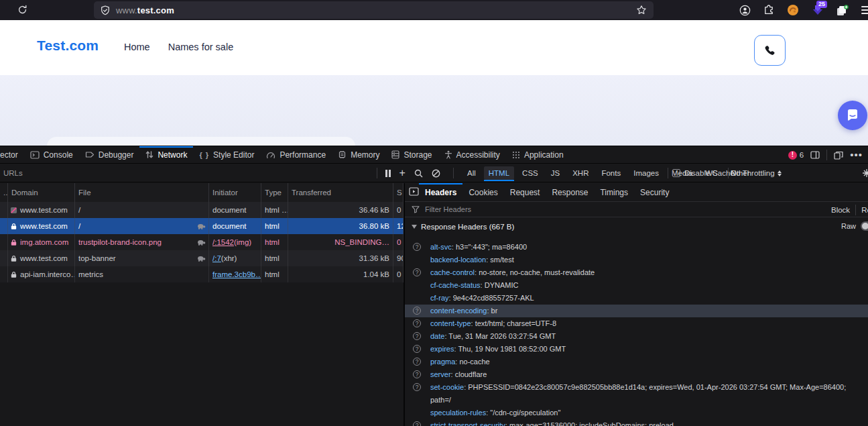  Describe the element at coordinates (793, 10) in the screenshot. I see `extension-orange-icon` at that location.